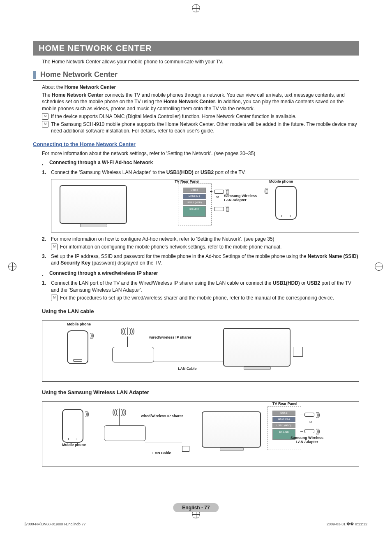 Image resolution: width=392 pixels, height=541 pixels. I want to click on subheading-connecting: Connecting to the Home Network Center, so click(84, 144).